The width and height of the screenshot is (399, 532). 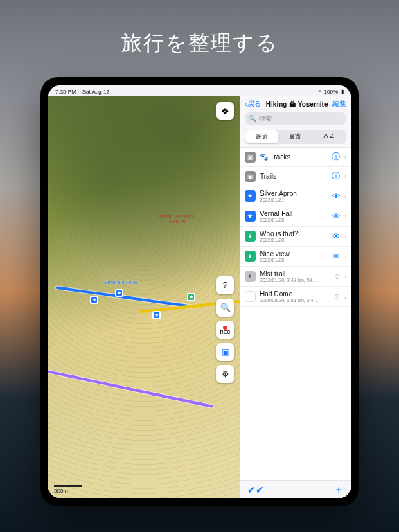 What do you see at coordinates (225, 111) in the screenshot?
I see `layers-button: ❖` at bounding box center [225, 111].